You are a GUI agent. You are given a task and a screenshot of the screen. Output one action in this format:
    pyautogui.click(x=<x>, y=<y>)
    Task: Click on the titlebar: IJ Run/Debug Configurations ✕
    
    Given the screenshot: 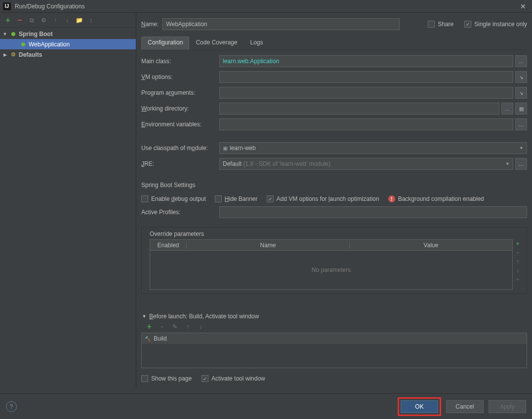 What is the action you would take?
    pyautogui.click(x=266, y=6)
    